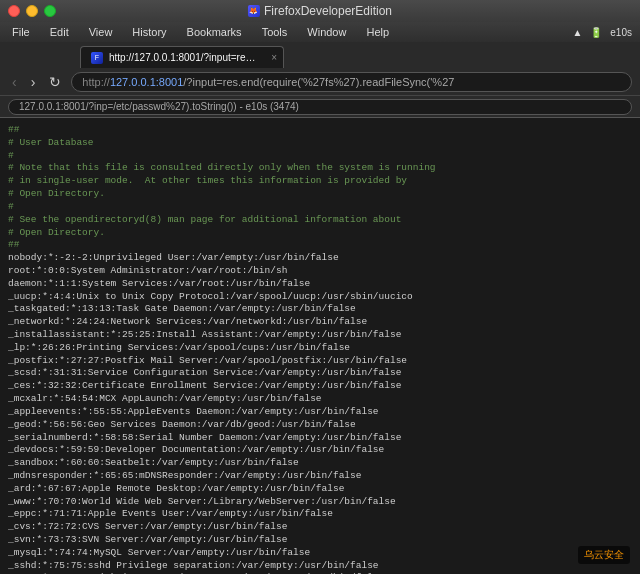 This screenshot has height=574, width=640. Describe the element at coordinates (621, 32) in the screenshot. I see `clock: e10s` at that location.